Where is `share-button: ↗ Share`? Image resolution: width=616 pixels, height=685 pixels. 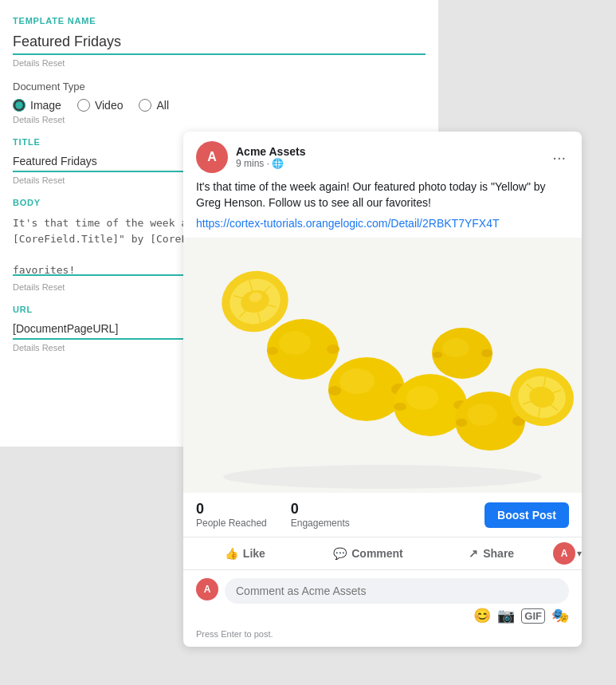 share-button: ↗ Share is located at coordinates (491, 553).